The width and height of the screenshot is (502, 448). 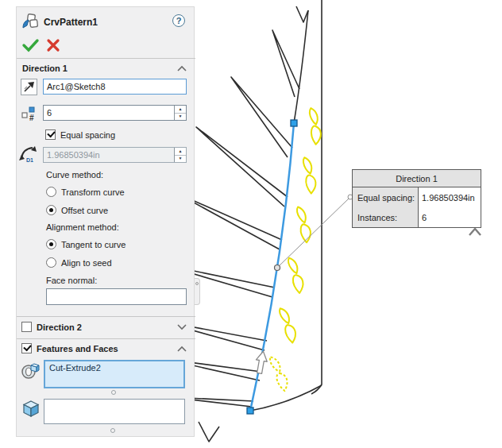 What do you see at coordinates (27, 348) in the screenshot?
I see `features-faces-checkbox` at bounding box center [27, 348].